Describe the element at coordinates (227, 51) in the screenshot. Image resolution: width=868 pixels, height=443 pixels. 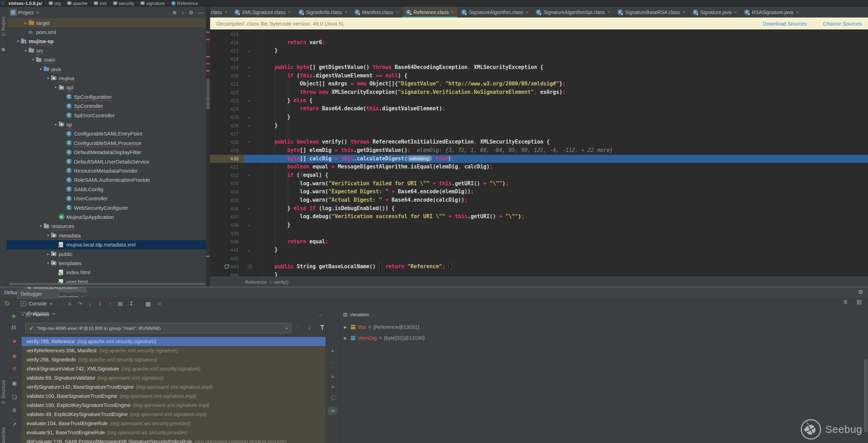
I see `line-number: 417` at that location.